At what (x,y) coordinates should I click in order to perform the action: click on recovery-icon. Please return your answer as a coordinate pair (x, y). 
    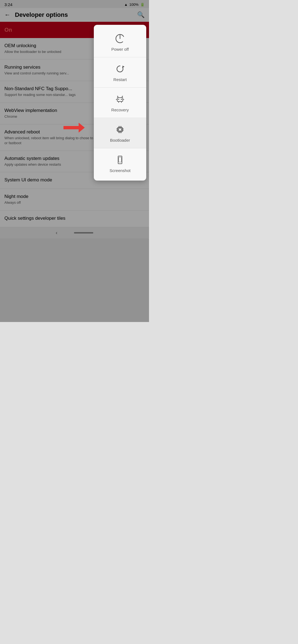
    Looking at the image, I should click on (120, 99).